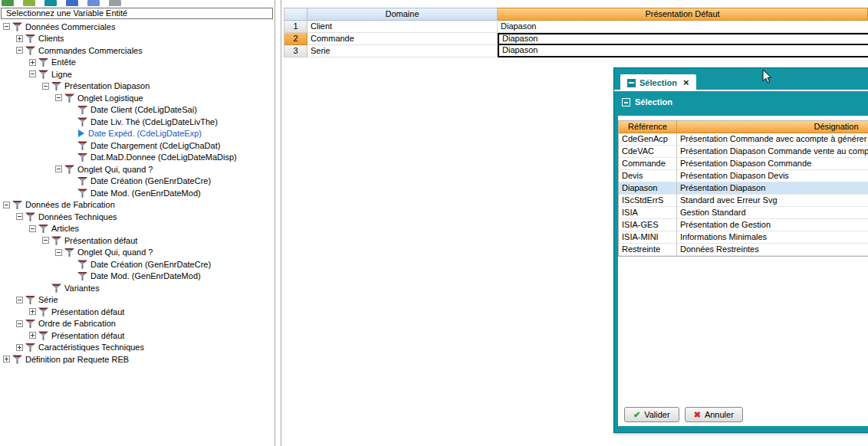  What do you see at coordinates (744, 201) in the screenshot?
I see `selection-row: IScStdErrSStandard avec Erreur Svg` at bounding box center [744, 201].